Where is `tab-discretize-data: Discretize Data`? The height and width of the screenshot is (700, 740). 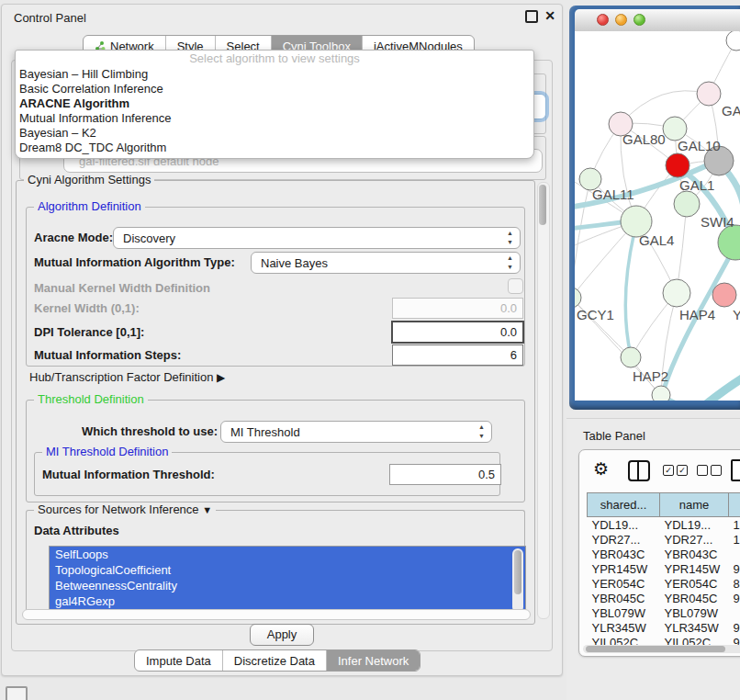
tab-discretize-data: Discretize Data is located at coordinates (274, 660).